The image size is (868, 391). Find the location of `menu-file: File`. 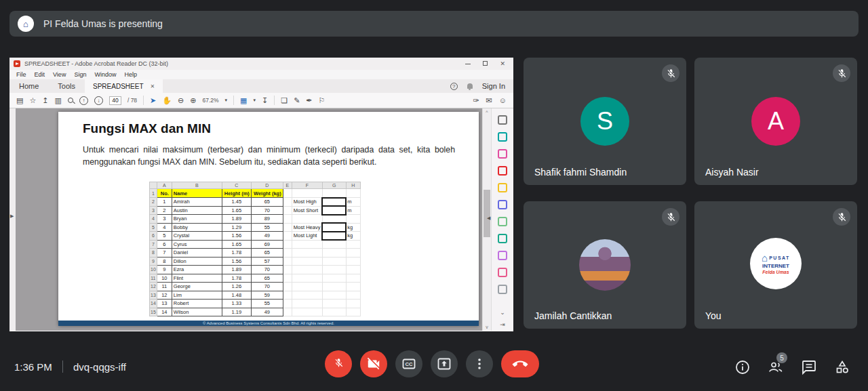

menu-file: File is located at coordinates (22, 75).